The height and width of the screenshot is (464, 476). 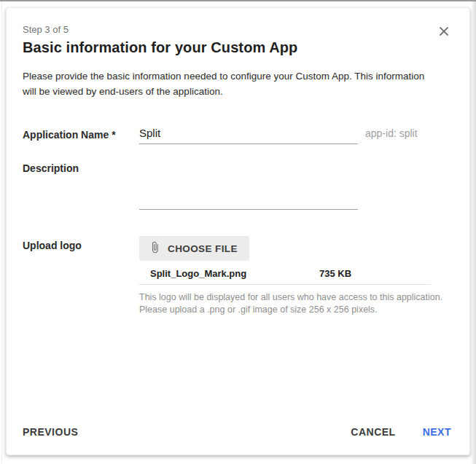 I want to click on upload-helper-line: Please upload a .png or .gif image of si…, so click(x=296, y=310).